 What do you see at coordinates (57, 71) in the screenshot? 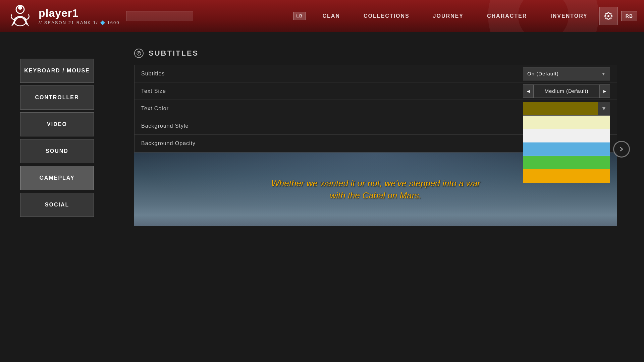
I see `sidebar-keyboard-mouse: KEYBOARD / MOUSE` at bounding box center [57, 71].